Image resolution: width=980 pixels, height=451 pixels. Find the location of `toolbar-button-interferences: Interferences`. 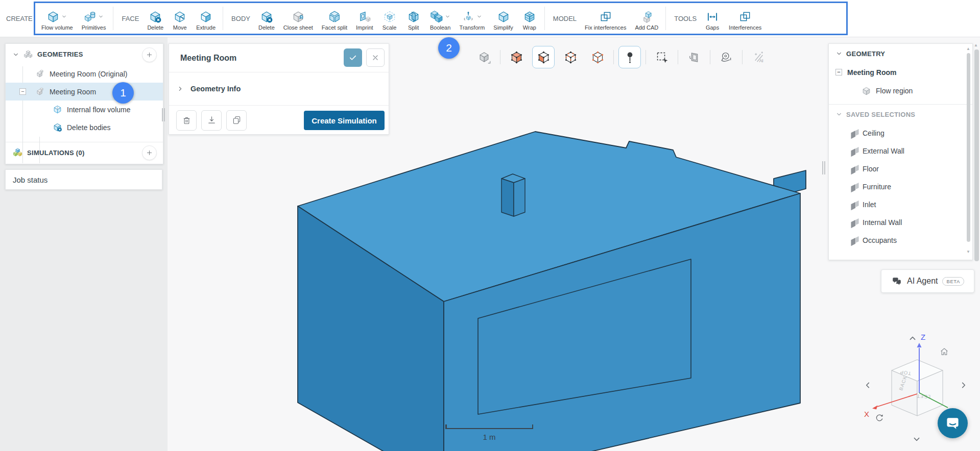

toolbar-button-interferences: Interferences is located at coordinates (745, 20).